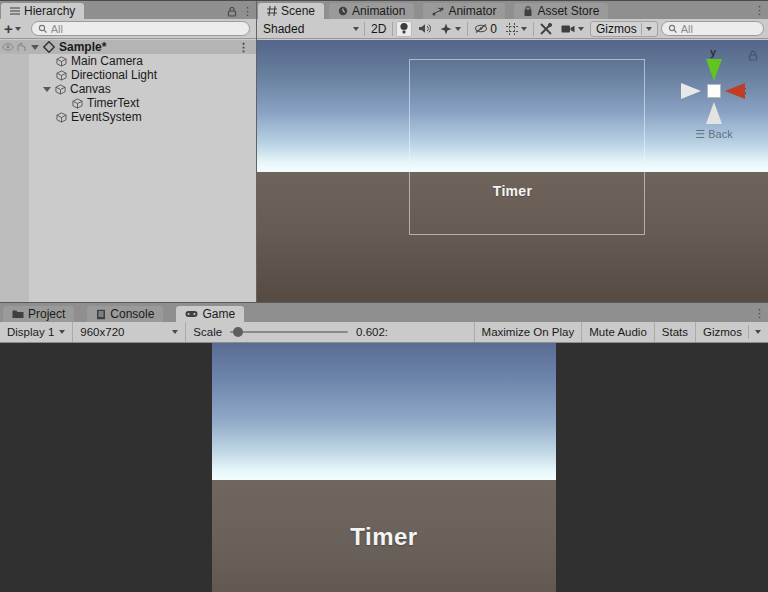 The image size is (768, 592). Describe the element at coordinates (38, 314) in the screenshot. I see `tab-project: Project` at that location.